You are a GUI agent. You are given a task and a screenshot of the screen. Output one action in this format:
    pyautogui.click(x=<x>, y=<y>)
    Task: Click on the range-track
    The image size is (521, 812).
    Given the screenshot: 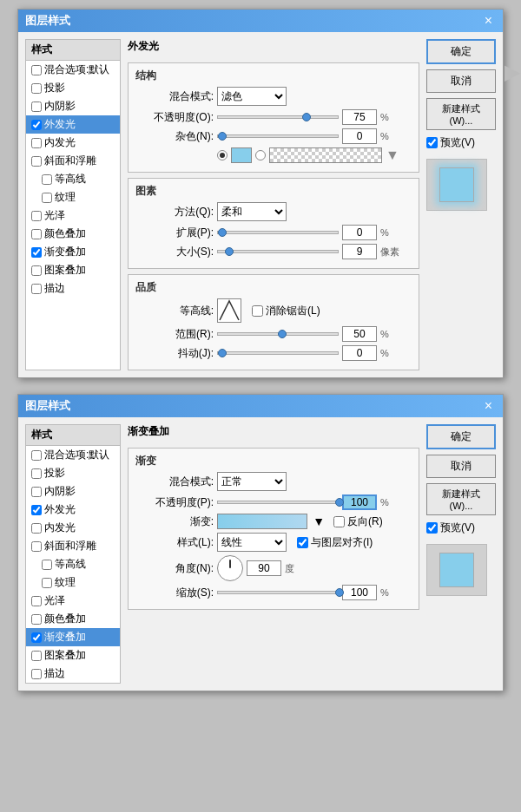 What is the action you would take?
    pyautogui.click(x=278, y=334)
    